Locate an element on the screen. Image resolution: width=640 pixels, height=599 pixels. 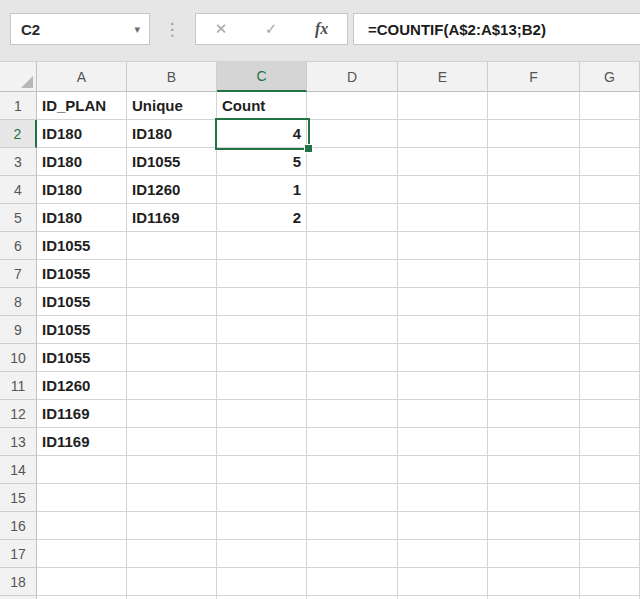
cell-G3 is located at coordinates (610, 162).